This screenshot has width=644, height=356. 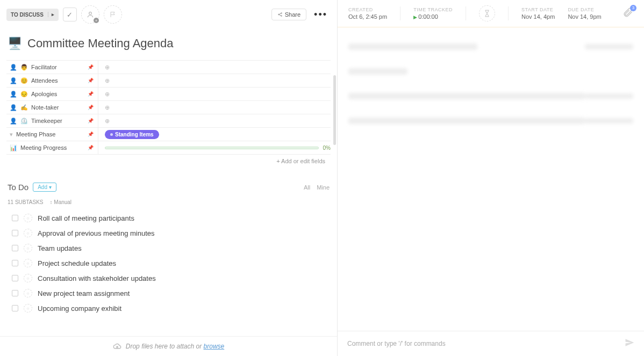 I want to click on subtask-count: 11 SUBTASKS, so click(x=26, y=202).